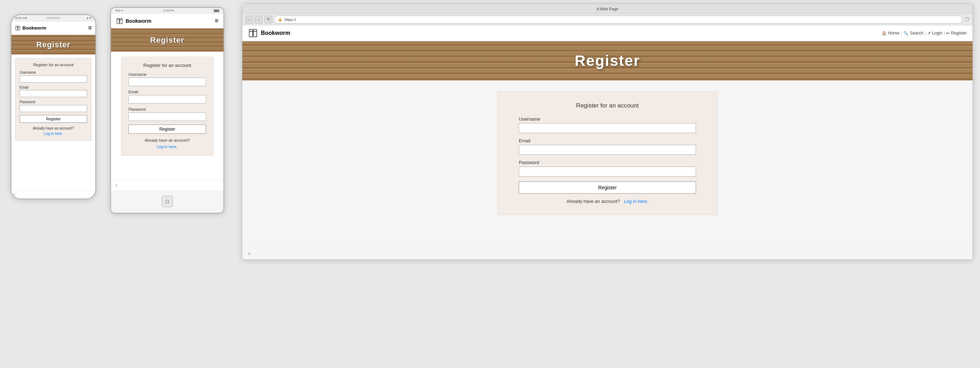 The width and height of the screenshot is (980, 368). What do you see at coordinates (53, 102) in the screenshot?
I see `phone-password-label: Password` at bounding box center [53, 102].